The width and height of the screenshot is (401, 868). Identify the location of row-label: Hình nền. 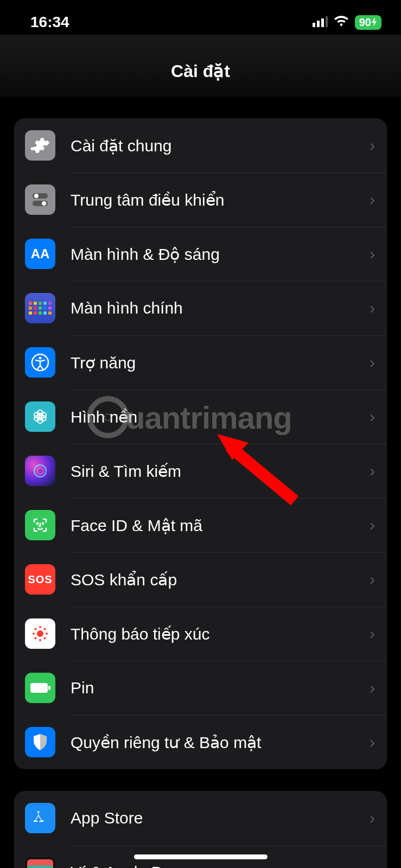
(220, 417).